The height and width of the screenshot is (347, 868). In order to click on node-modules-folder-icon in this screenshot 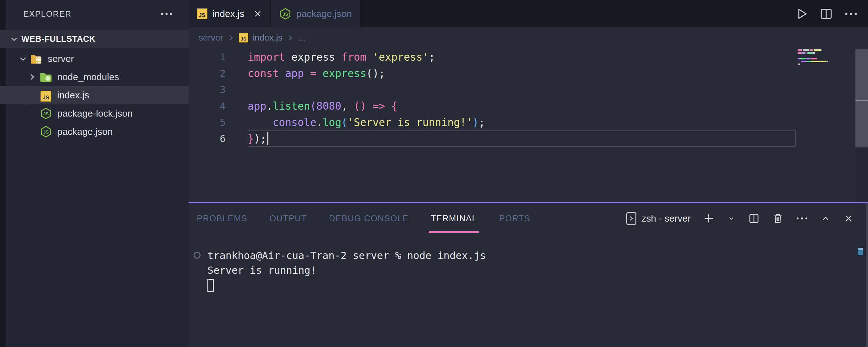, I will do `click(46, 77)`.